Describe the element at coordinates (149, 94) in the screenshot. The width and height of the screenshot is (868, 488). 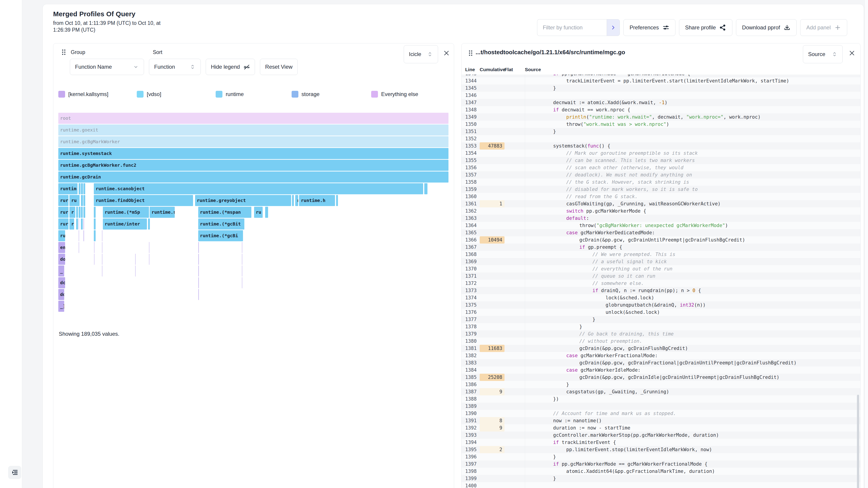
I see `legend-item: [vdso]` at that location.